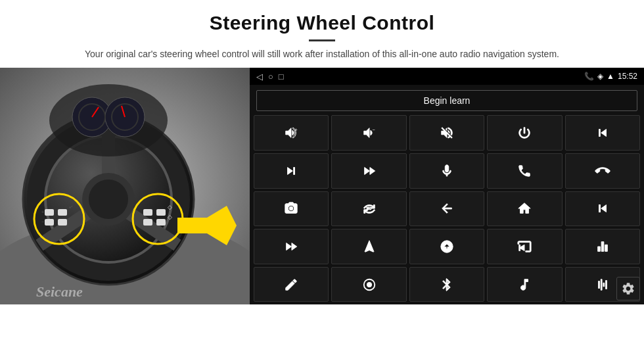 The image size is (644, 359). What do you see at coordinates (524, 247) in the screenshot?
I see `media-btn` at bounding box center [524, 247].